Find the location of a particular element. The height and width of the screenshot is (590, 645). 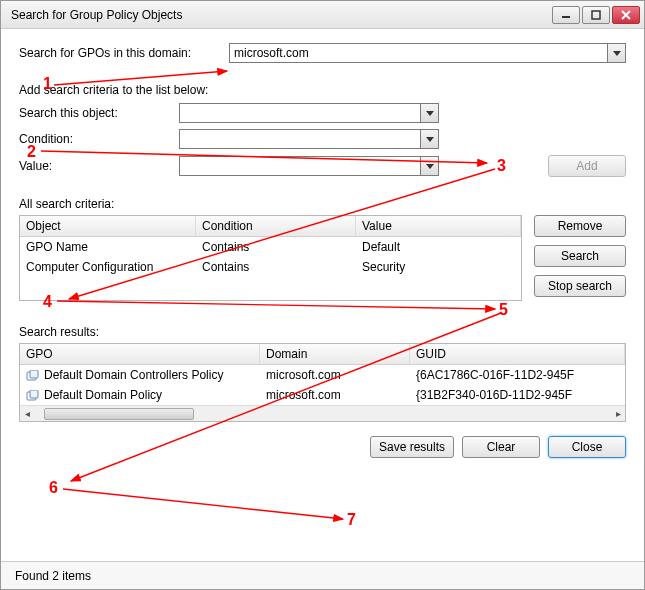

close-button: Close is located at coordinates (587, 447).